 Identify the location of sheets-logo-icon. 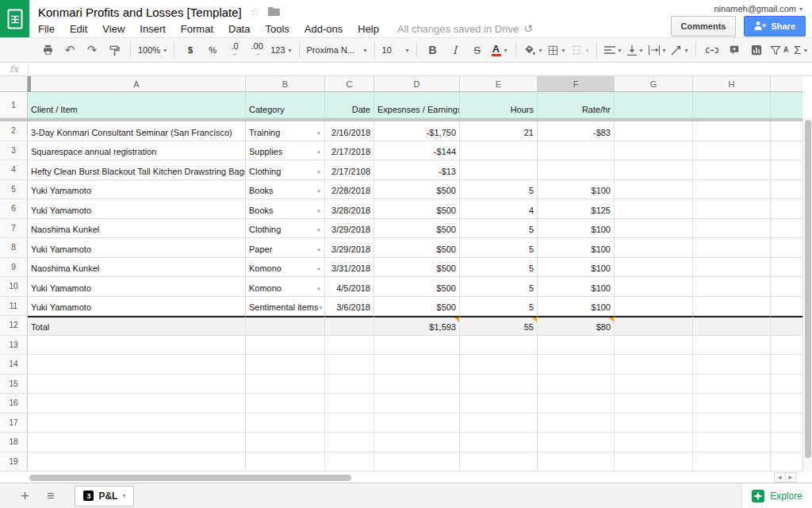
(14, 19).